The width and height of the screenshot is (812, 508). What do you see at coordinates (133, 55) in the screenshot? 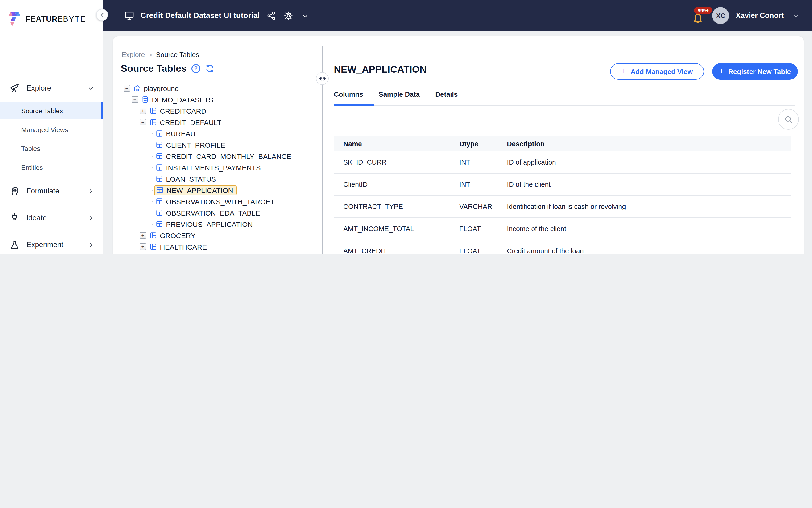
I see `breadcrumb-explore: Explore` at bounding box center [133, 55].